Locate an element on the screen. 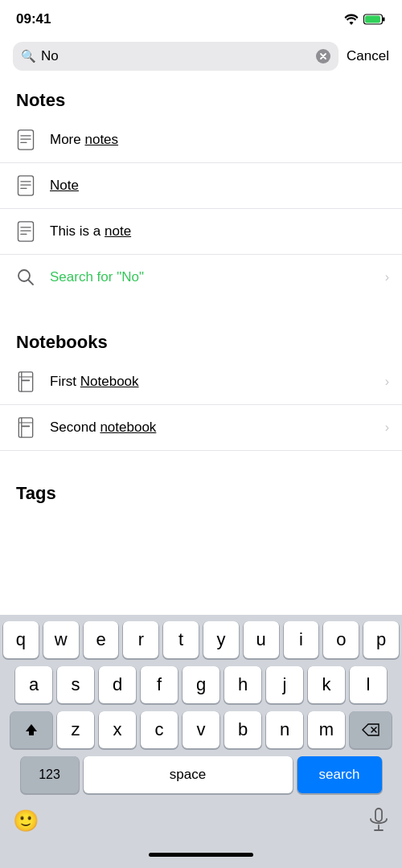 The image size is (402, 868). key-r: r is located at coordinates (141, 640).